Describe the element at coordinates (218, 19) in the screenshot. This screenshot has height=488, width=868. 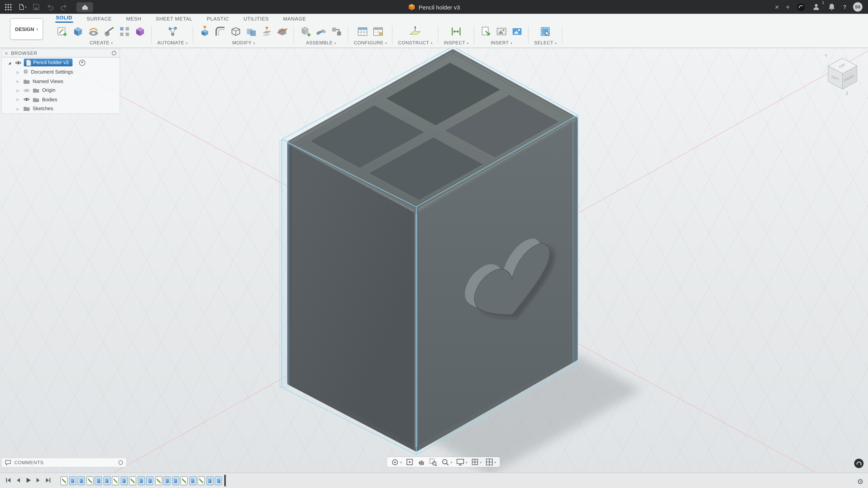
I see `tab-plastic: PLASTIC` at that location.